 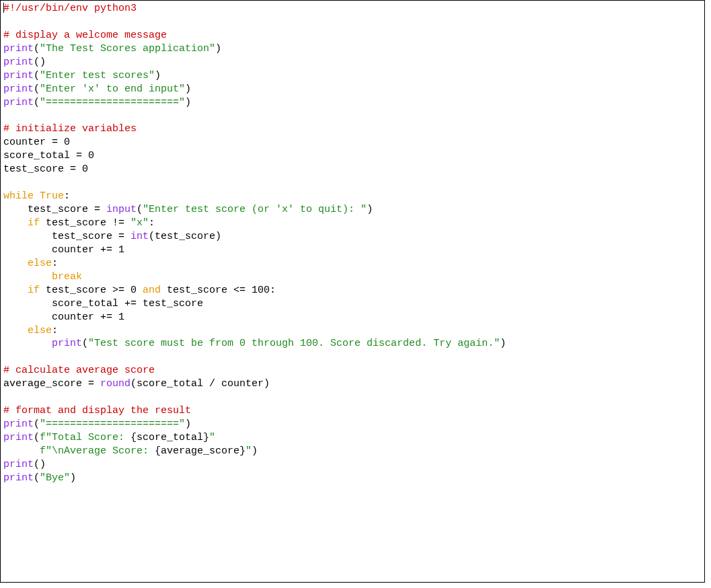 I want to click on code-line: average_score = round(score_total / coun…, so click(x=352, y=384).